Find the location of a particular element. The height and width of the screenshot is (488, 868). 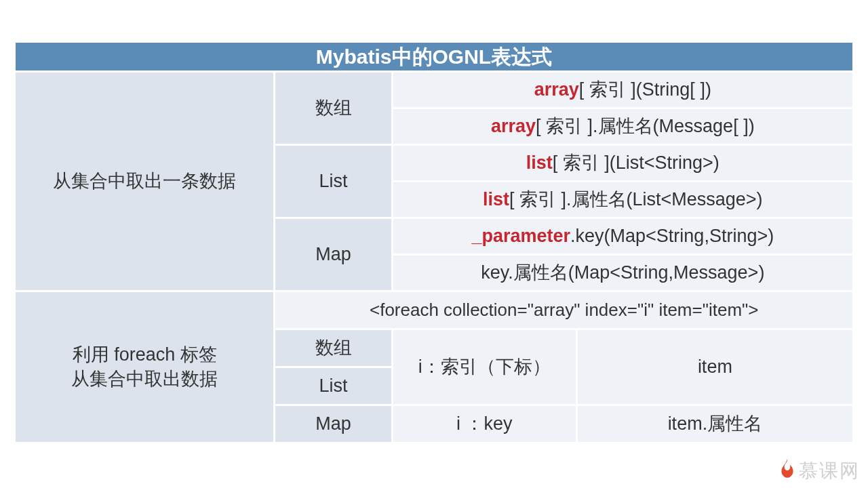

s2-list-label: List is located at coordinates (334, 386).